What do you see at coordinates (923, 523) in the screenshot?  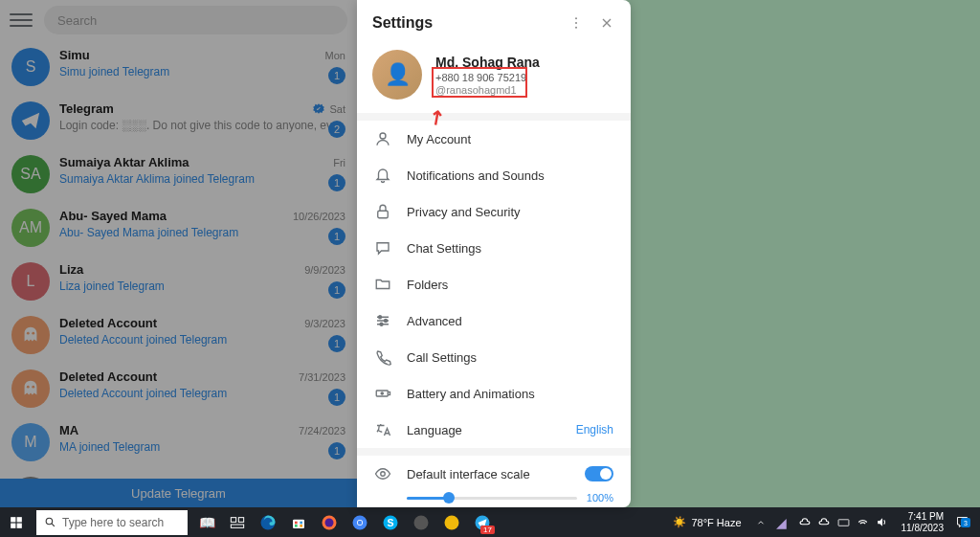 I see `clock: 7:41 PM11/8/2023` at bounding box center [923, 523].